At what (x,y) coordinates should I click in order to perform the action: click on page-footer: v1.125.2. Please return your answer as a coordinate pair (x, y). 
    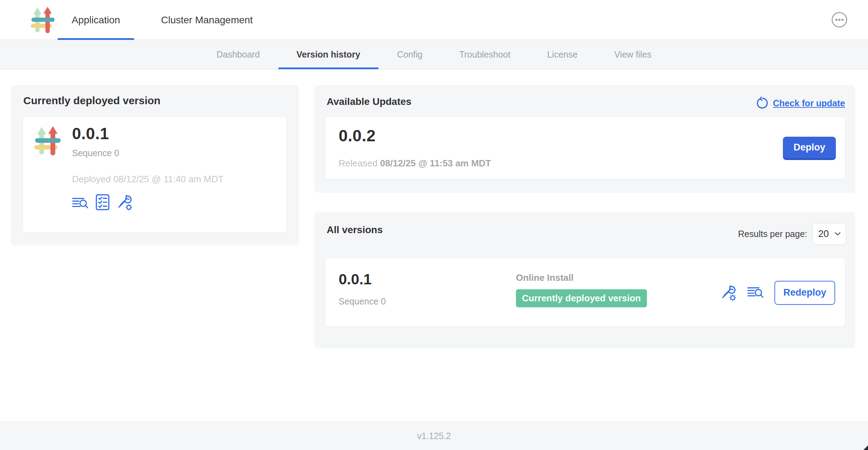
    Looking at the image, I should click on (434, 436).